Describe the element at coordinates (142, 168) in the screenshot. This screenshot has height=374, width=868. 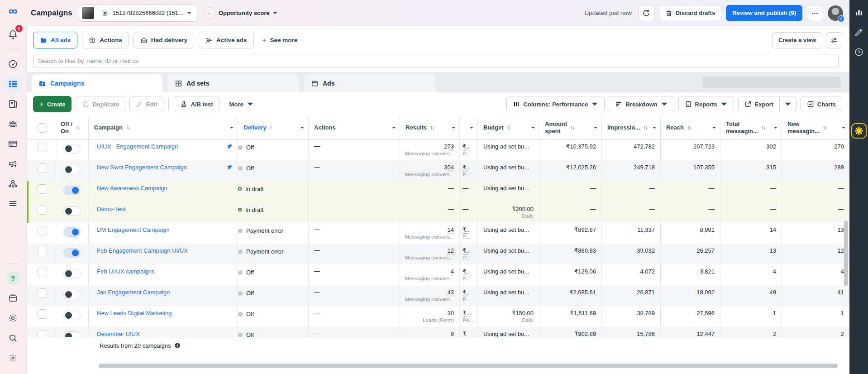
I see `campaign-link: New Swot Engagement Campaign` at that location.